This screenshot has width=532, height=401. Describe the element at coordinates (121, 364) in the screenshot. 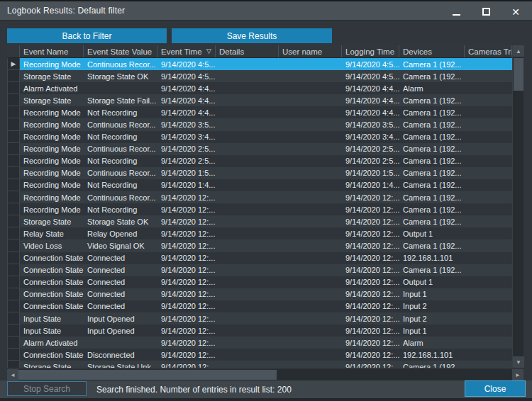

I see `cell-event-state-value: Storage State Unk...` at that location.